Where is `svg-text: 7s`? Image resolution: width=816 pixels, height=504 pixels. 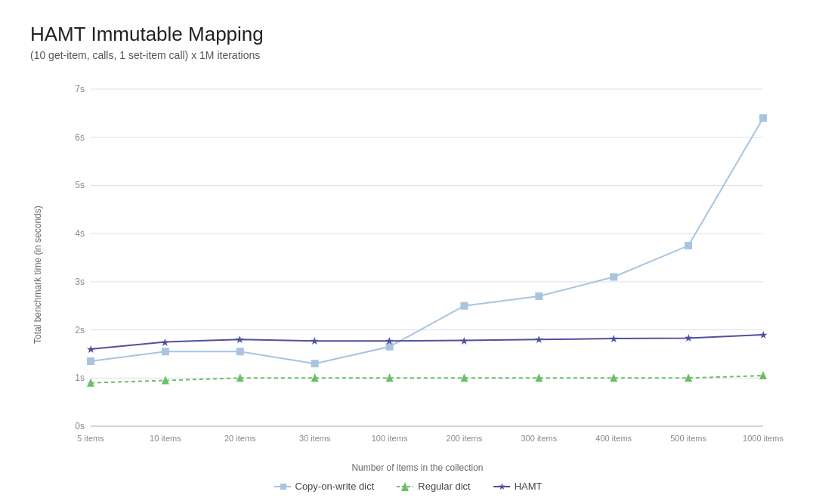
svg-text: 7s is located at coordinates (80, 89).